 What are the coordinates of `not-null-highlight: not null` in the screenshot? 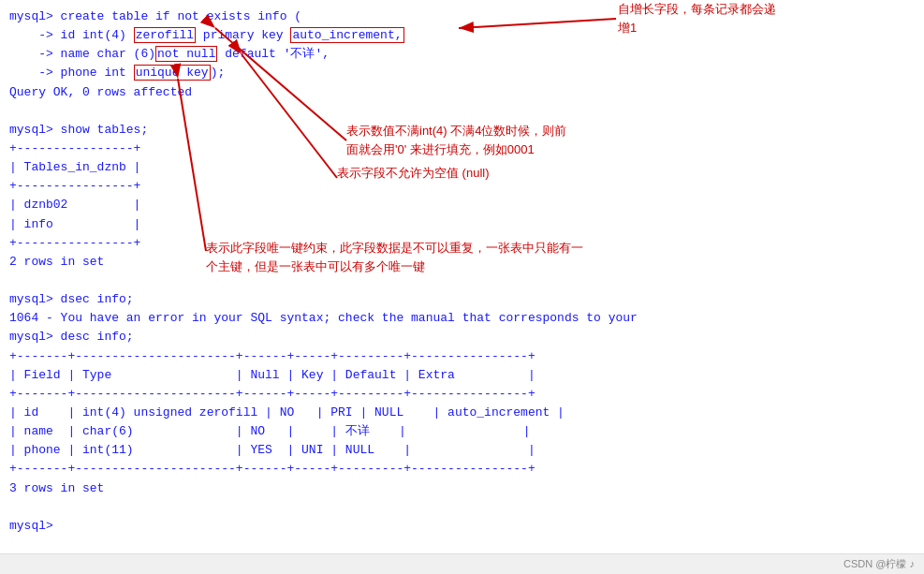 It's located at (186, 54).